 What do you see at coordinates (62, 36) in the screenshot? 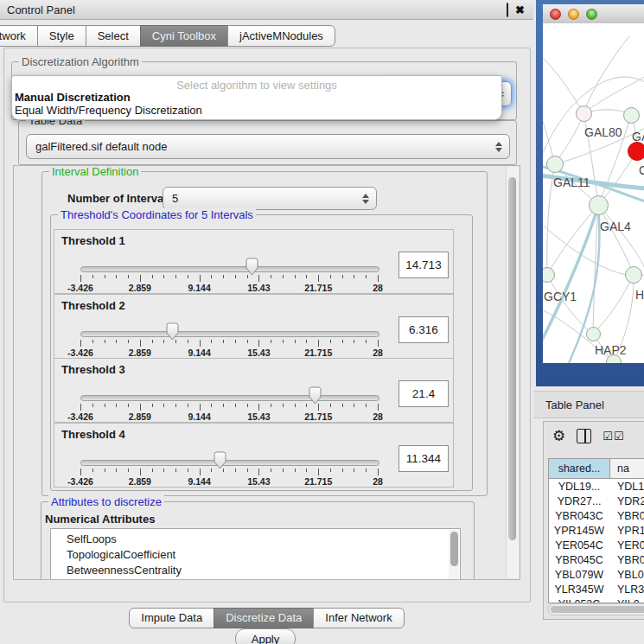
I see `tab-style: Style` at bounding box center [62, 36].